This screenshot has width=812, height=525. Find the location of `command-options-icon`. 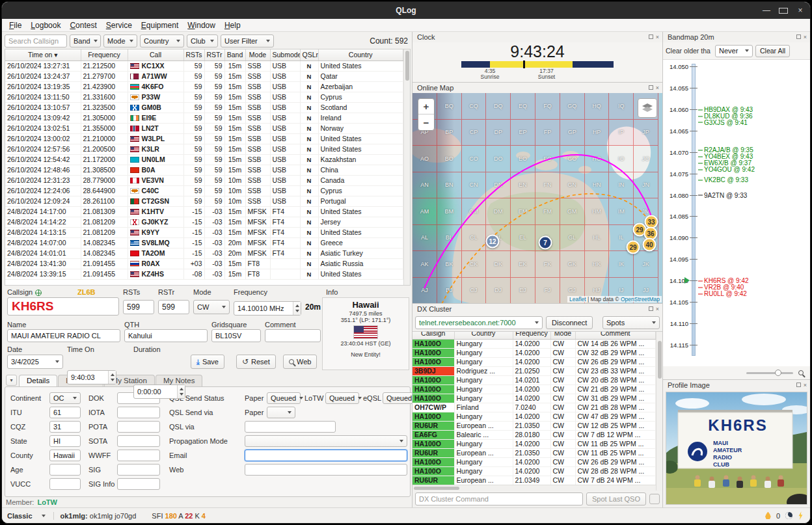

command-options-icon is located at coordinates (655, 499).